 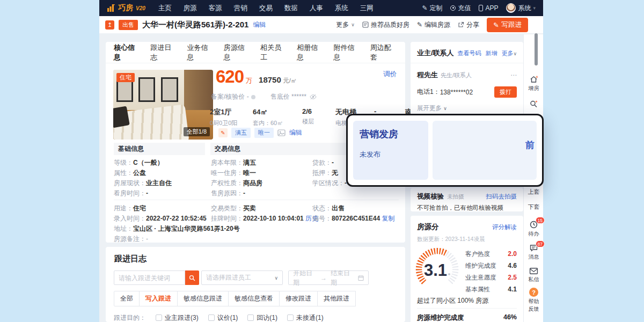 What do you see at coordinates (177, 318) in the screenshot?
I see `purpose-owner-follow: 业主跟进(3)` at bounding box center [177, 318].